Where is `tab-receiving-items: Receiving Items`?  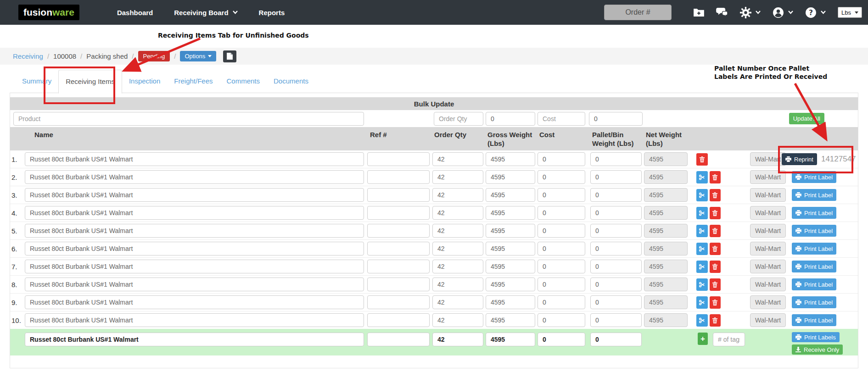 tab-receiving-items: Receiving Items is located at coordinates (90, 82).